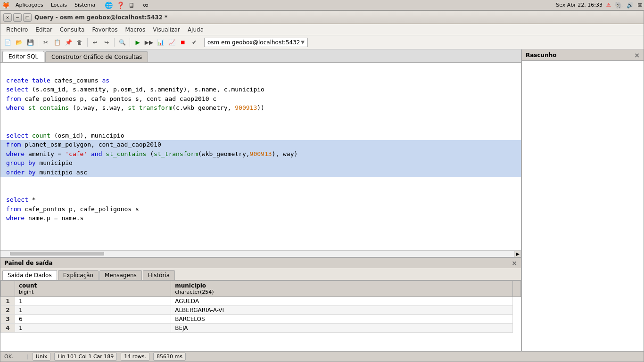 Image resolution: width=644 pixels, height=362 pixels. Describe the element at coordinates (172, 42) in the screenshot. I see `toolbar-explain-analyze: 📈` at that location.